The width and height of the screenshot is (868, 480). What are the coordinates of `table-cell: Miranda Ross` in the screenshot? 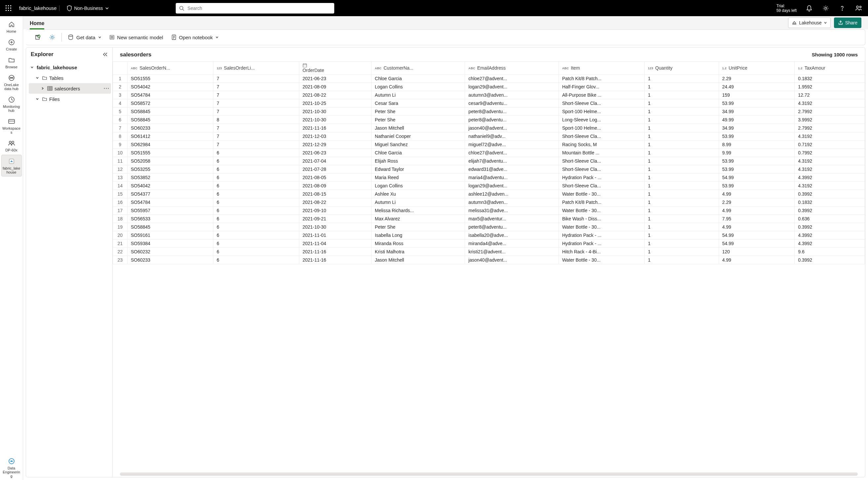 It's located at (418, 244).